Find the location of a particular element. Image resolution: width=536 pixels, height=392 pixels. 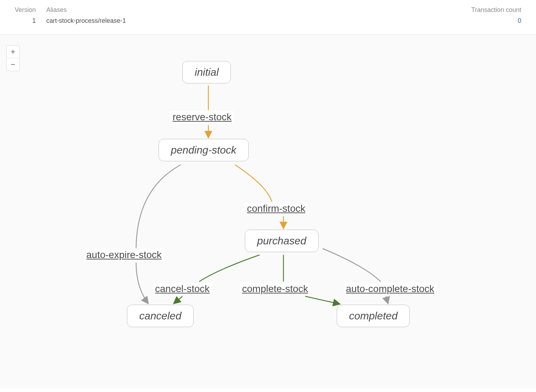

col-header-transaction-count: Transaction count is located at coordinates (430, 11).